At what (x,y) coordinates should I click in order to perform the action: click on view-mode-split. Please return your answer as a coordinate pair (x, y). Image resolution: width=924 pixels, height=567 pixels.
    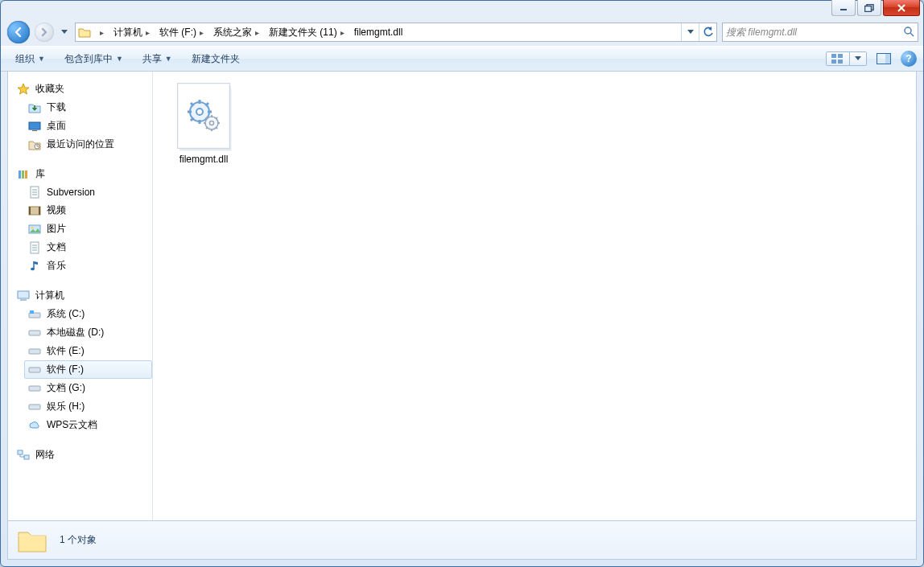
    Looking at the image, I should click on (847, 59).